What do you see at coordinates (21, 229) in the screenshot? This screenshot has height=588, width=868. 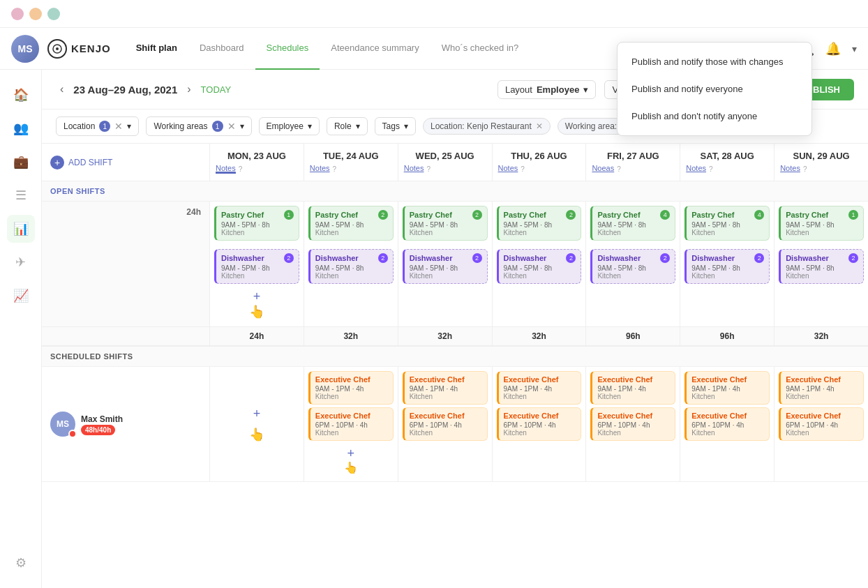 I see `sidebar-chart-icon: 📊` at bounding box center [21, 229].